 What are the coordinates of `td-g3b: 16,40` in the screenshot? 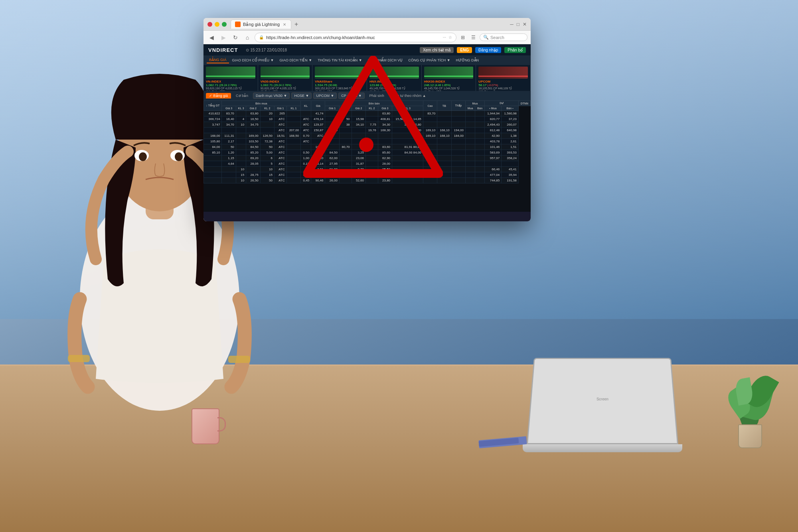 It's located at (229, 119).